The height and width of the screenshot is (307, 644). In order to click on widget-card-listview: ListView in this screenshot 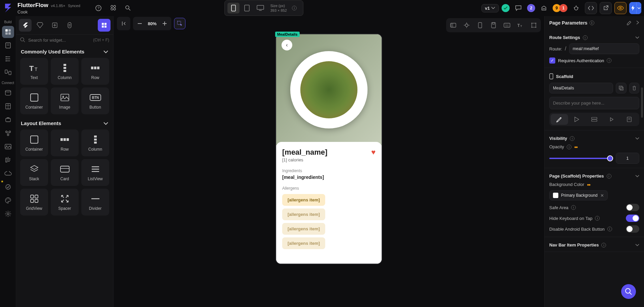, I will do `click(95, 172)`.